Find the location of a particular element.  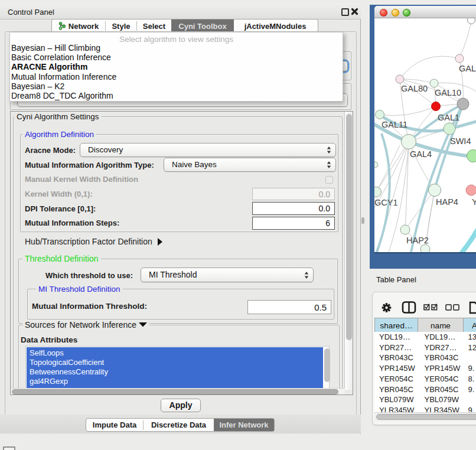

svg-text: GAL4 is located at coordinates (420, 154).